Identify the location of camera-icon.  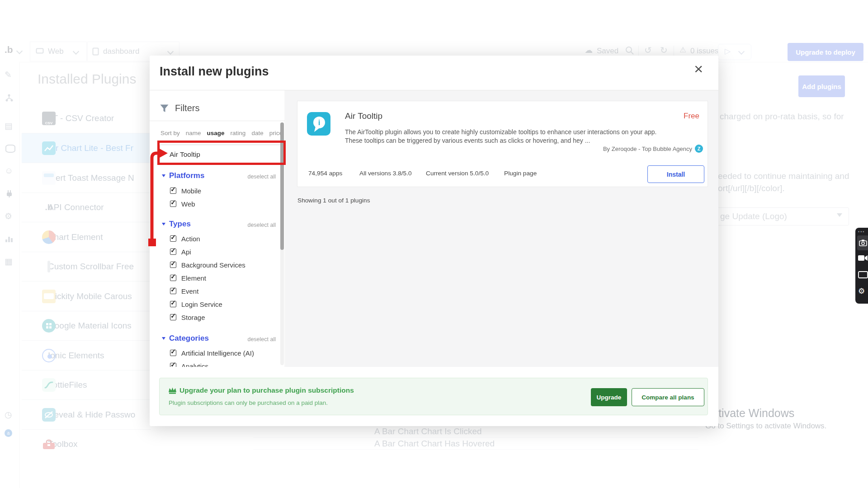
(863, 243).